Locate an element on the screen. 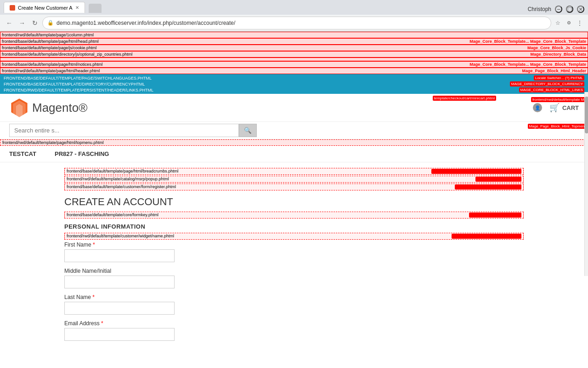  header-debug-row-2: FRONTEND/BASE/DEFAULT/TEMPLATE/DIRECTORY… is located at coordinates (294, 84).